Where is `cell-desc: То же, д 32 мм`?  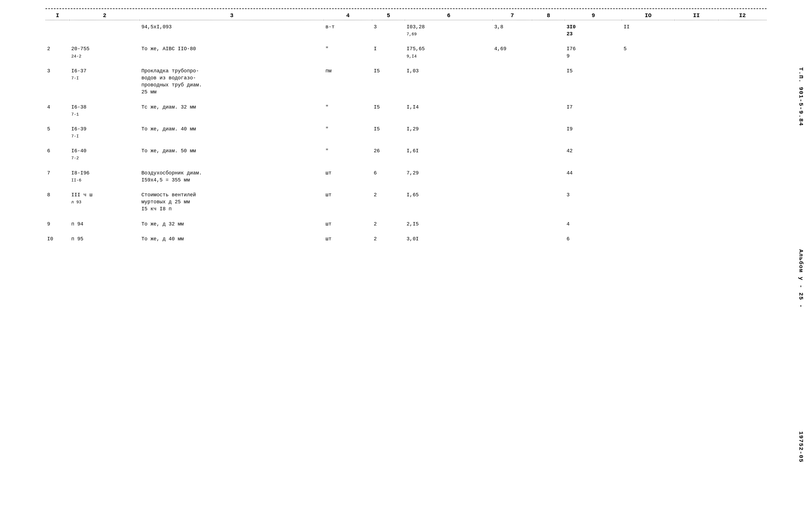
cell-desc: То же, д 32 мм is located at coordinates (232, 225).